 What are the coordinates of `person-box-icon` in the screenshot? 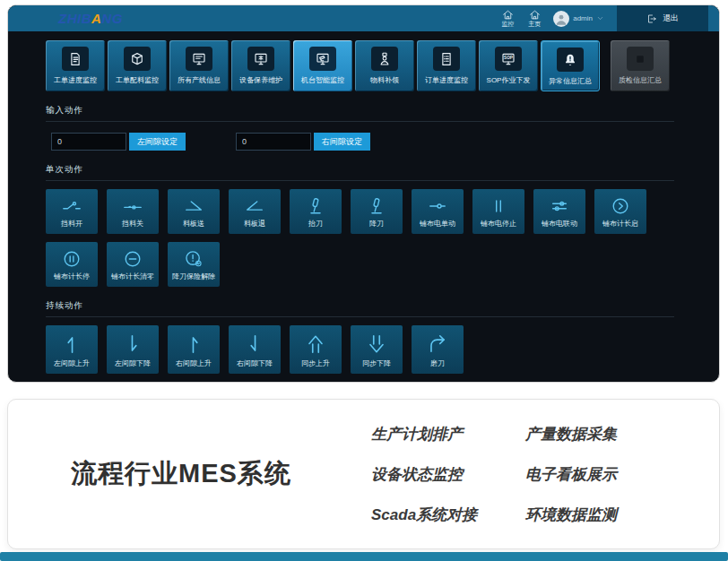 It's located at (385, 59).